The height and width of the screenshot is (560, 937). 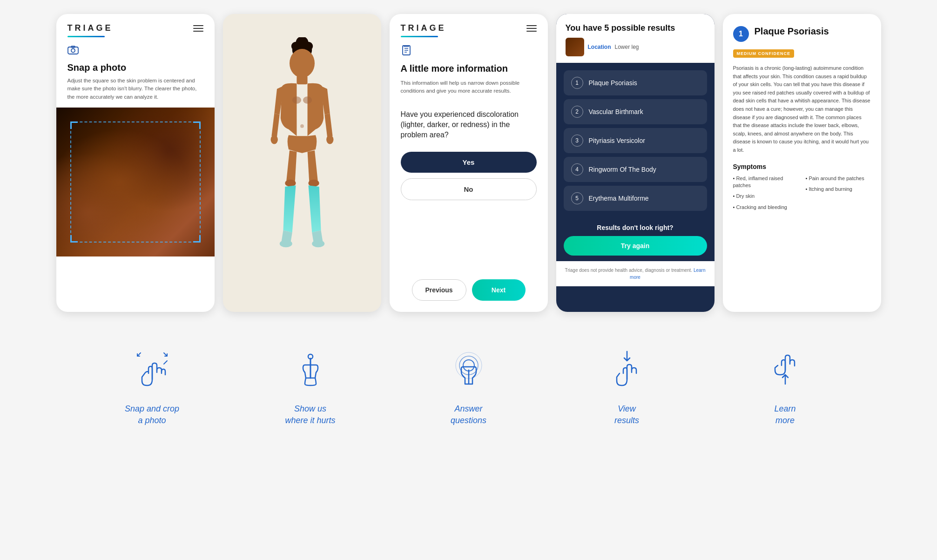 I want to click on tap-down-icon, so click(x=627, y=368).